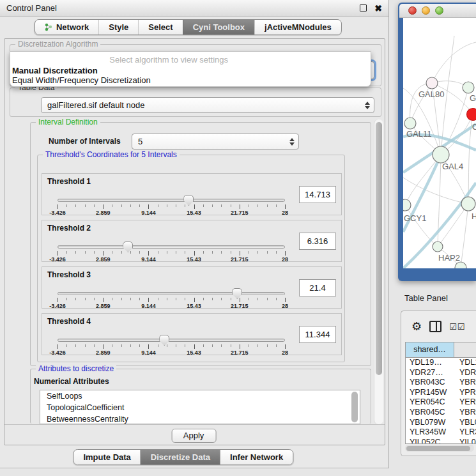 The width and height of the screenshot is (476, 476). What do you see at coordinates (407, 205) in the screenshot?
I see `node-gcy1` at bounding box center [407, 205].